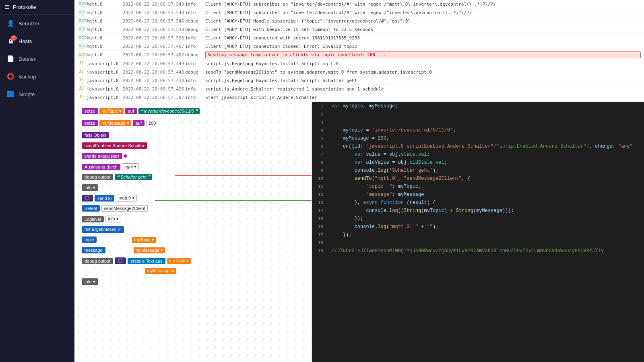 The width and height of the screenshot is (644, 362). What do you see at coordinates (104, 157) in the screenshot?
I see `block-wurde: wurde aktualisiert` at bounding box center [104, 157].